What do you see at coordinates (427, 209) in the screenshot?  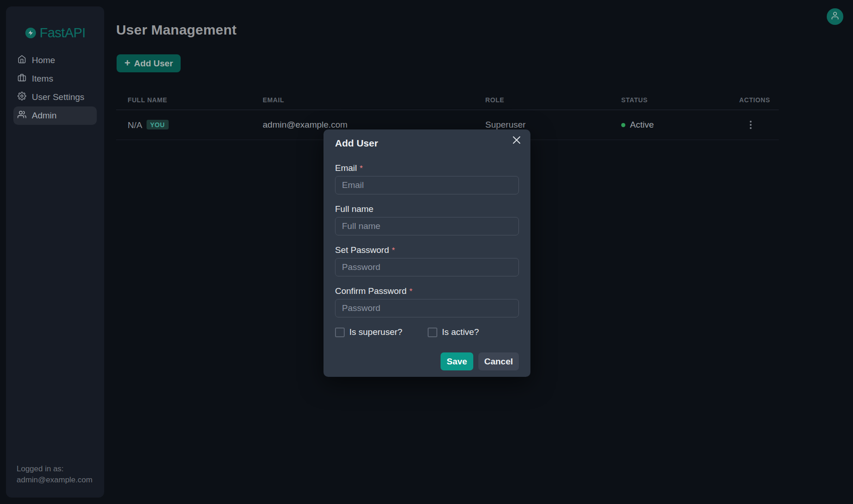 I see `full-name-label: Full name` at bounding box center [427, 209].